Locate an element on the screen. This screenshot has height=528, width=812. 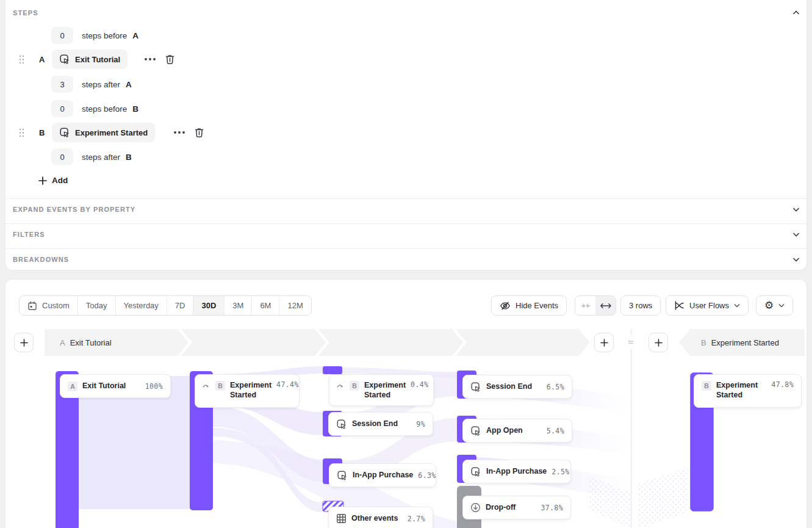
steps-after-b-input: 0 is located at coordinates (62, 157).